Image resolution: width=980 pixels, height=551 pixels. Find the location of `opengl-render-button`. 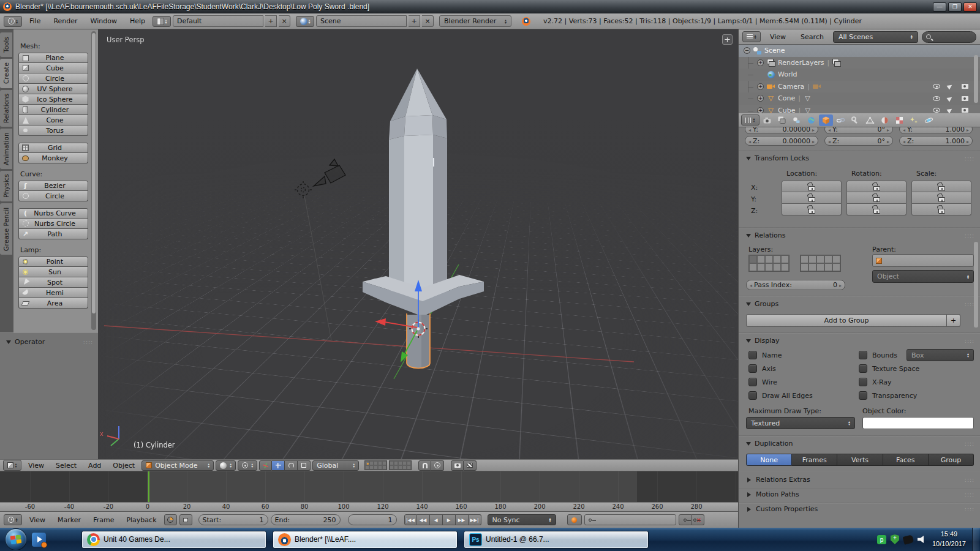

opengl-render-button is located at coordinates (457, 465).